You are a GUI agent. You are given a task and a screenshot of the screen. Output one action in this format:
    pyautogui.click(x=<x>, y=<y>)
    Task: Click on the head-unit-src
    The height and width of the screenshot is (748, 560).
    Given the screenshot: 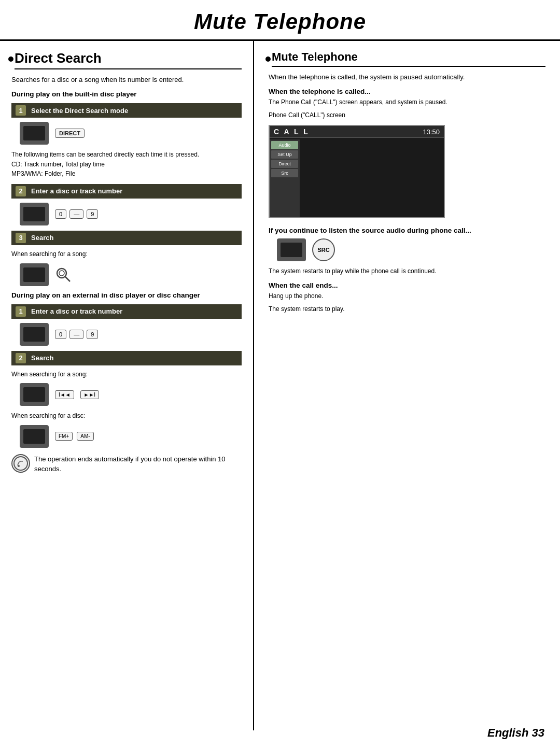 What is the action you would take?
    pyautogui.click(x=291, y=250)
    